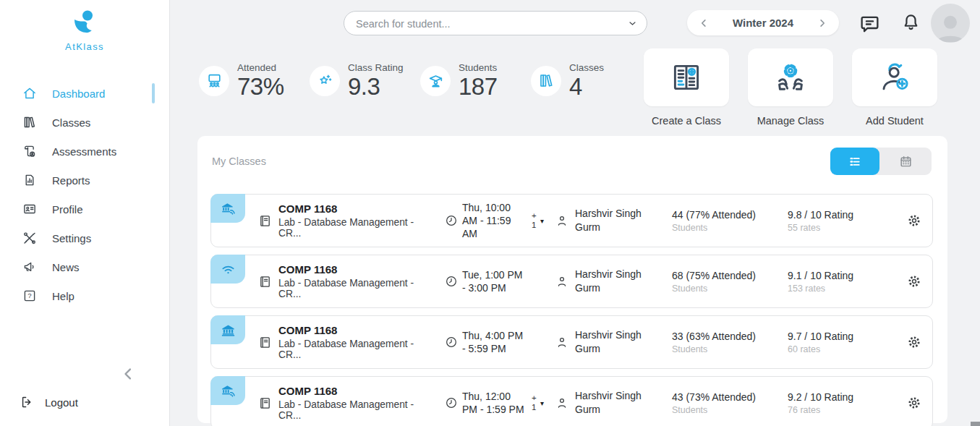 This screenshot has width=980, height=426. What do you see at coordinates (30, 238) in the screenshot?
I see `settings-icon` at bounding box center [30, 238].